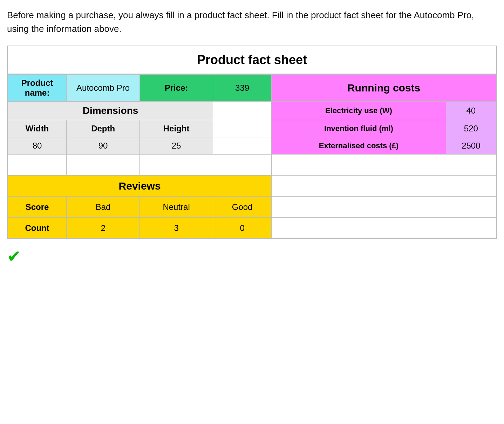 This screenshot has width=504, height=424. I want to click on reviews-label: Reviews, so click(140, 186).